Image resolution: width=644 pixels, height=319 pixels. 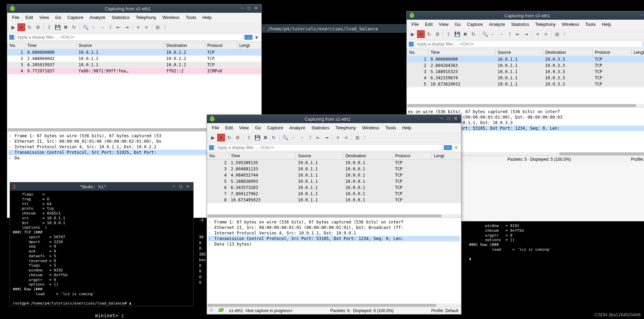 I want to click on stop-capture-button: ■, so click(x=421, y=34).